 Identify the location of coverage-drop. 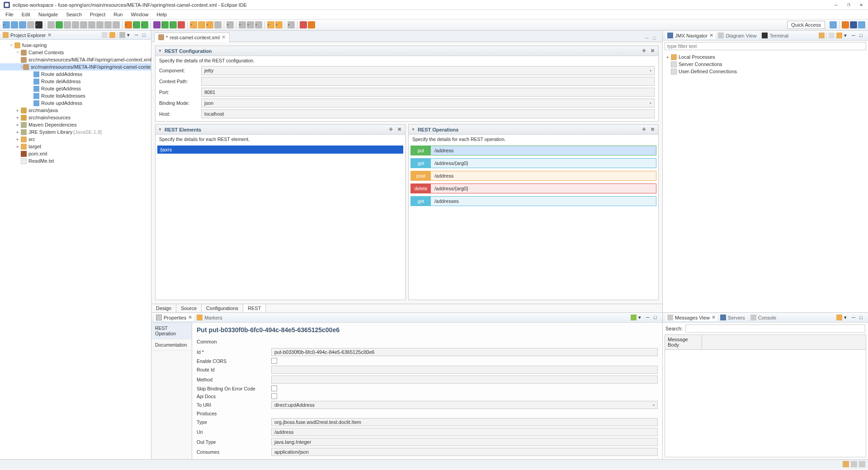
(173, 25).